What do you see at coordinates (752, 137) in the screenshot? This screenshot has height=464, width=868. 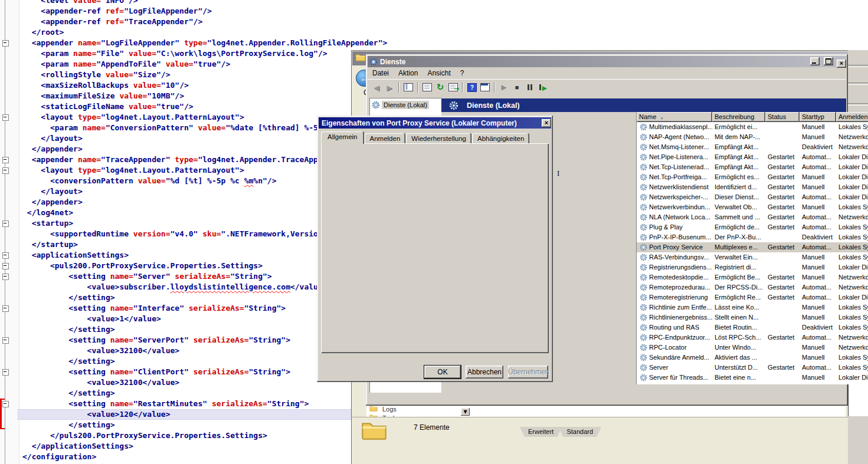 I see `table-row: NAP-Agent (Netwo...Mit dem NAP-...Manuel…` at bounding box center [752, 137].